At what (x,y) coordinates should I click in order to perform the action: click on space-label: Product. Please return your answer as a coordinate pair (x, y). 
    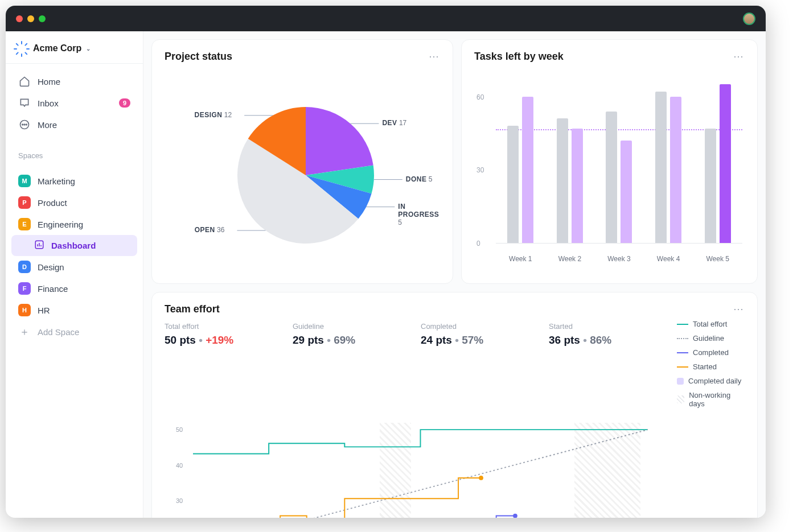
    Looking at the image, I should click on (52, 203).